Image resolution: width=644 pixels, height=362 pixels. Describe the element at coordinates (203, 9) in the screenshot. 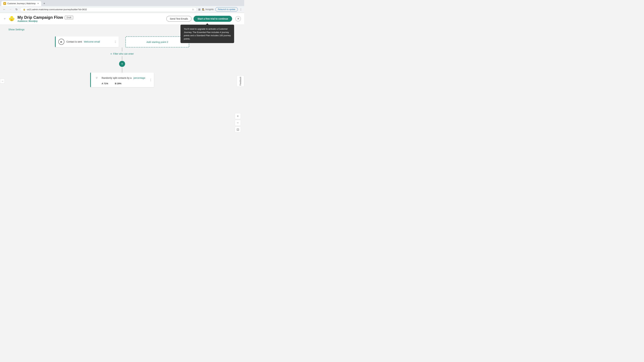

I see `incognito-icon: 🕵` at that location.